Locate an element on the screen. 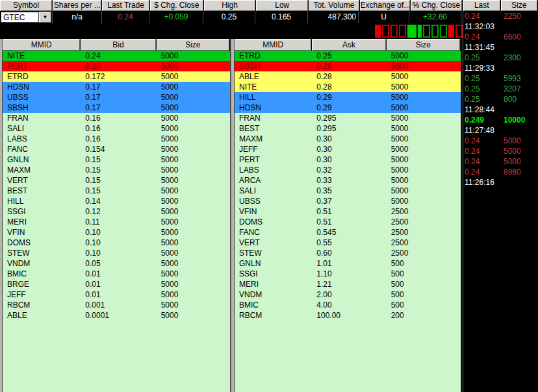 The width and height of the screenshot is (538, 392). bid-row-doms: DOMS0.105000 is located at coordinates (116, 243).